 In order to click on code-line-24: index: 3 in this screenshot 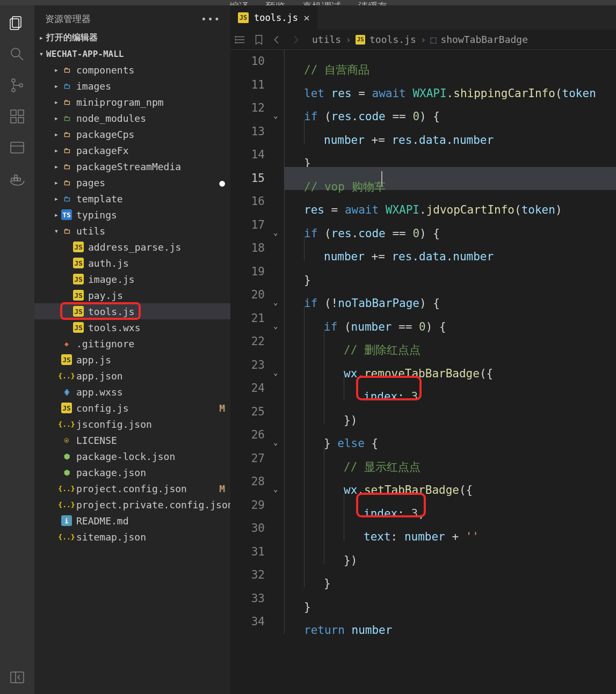, I will do `click(450, 389)`.